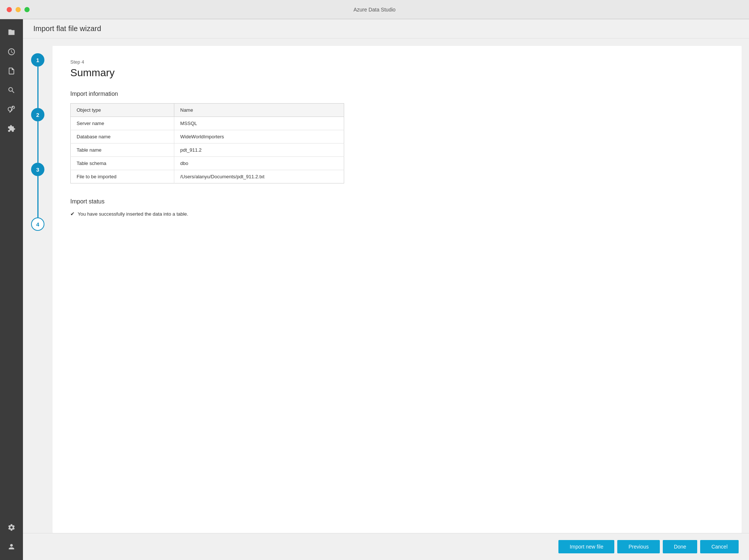 The width and height of the screenshot is (749, 560). I want to click on table-cell-name: pdt_911.2, so click(259, 150).